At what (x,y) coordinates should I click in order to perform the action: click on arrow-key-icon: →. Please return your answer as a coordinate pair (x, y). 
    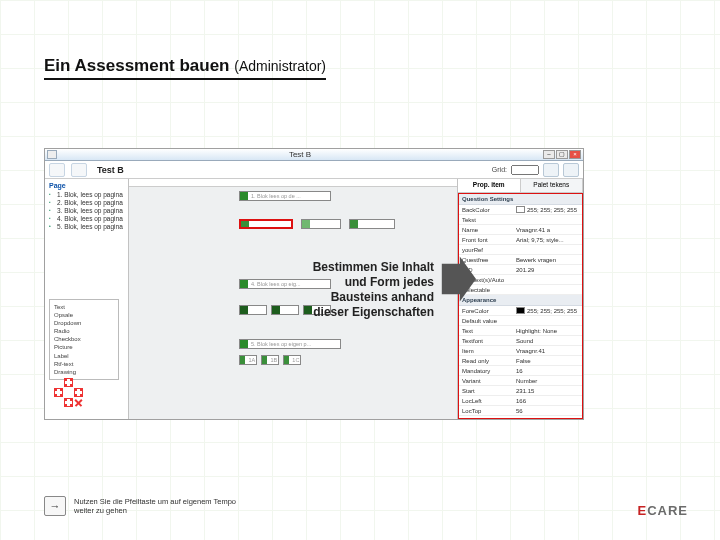
    Looking at the image, I should click on (55, 506).